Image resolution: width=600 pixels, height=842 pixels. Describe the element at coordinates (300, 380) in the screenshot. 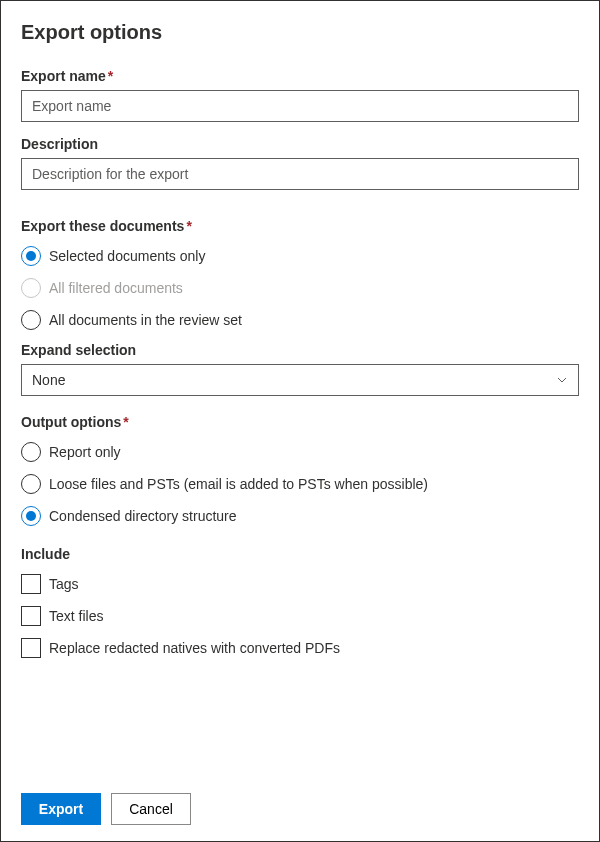

I see `expand-selection-dropdown: None` at that location.